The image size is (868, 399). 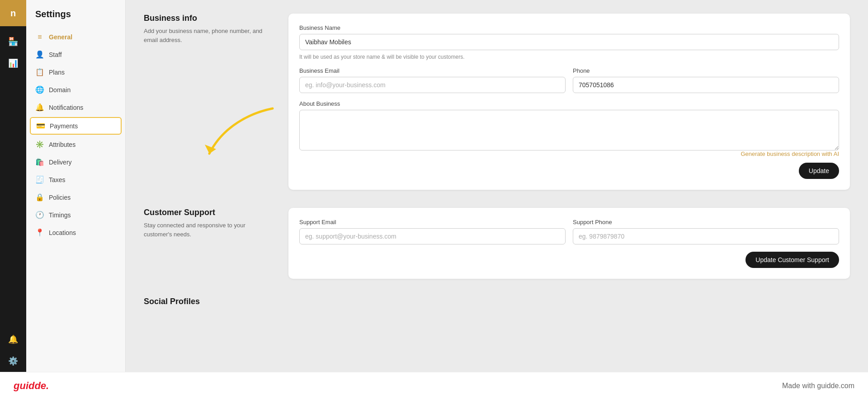 I want to click on support-phone-input, so click(x=706, y=236).